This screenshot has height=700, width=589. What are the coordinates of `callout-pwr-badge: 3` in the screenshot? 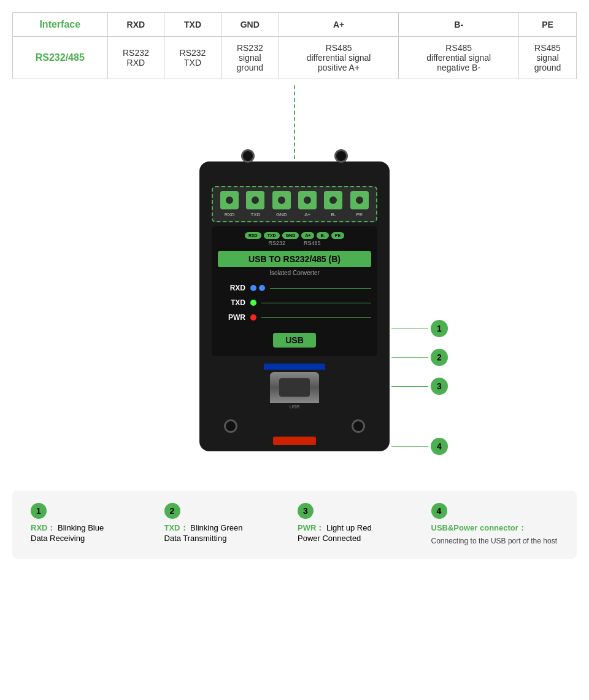 It's located at (439, 386).